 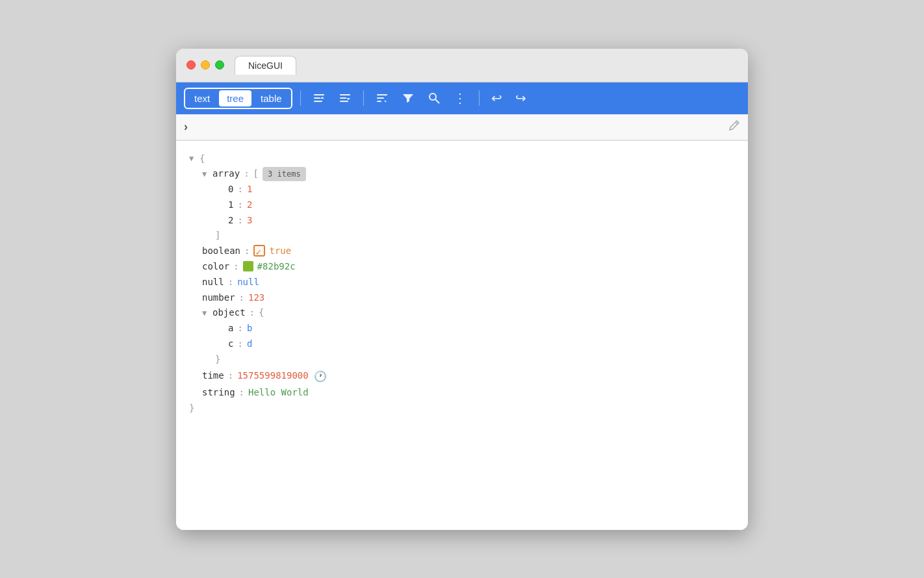 I want to click on array-1: 1 : 2, so click(x=481, y=205).